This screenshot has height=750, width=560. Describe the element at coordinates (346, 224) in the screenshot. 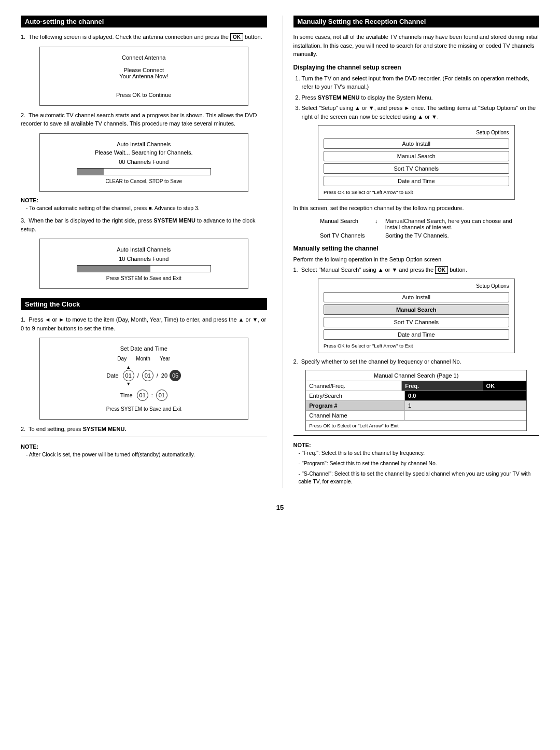

I see `ms-label: Manual Search` at that location.